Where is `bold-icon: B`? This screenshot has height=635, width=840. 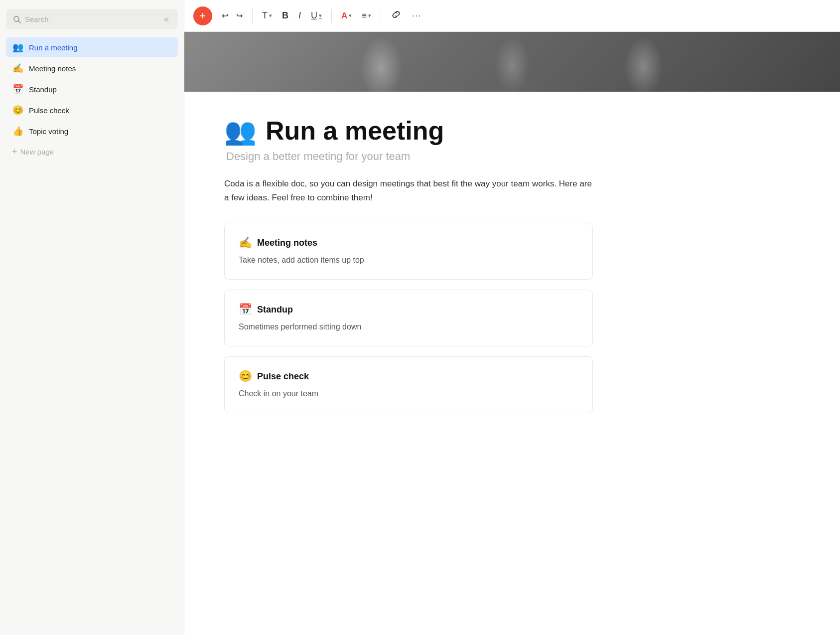
bold-icon: B is located at coordinates (285, 16).